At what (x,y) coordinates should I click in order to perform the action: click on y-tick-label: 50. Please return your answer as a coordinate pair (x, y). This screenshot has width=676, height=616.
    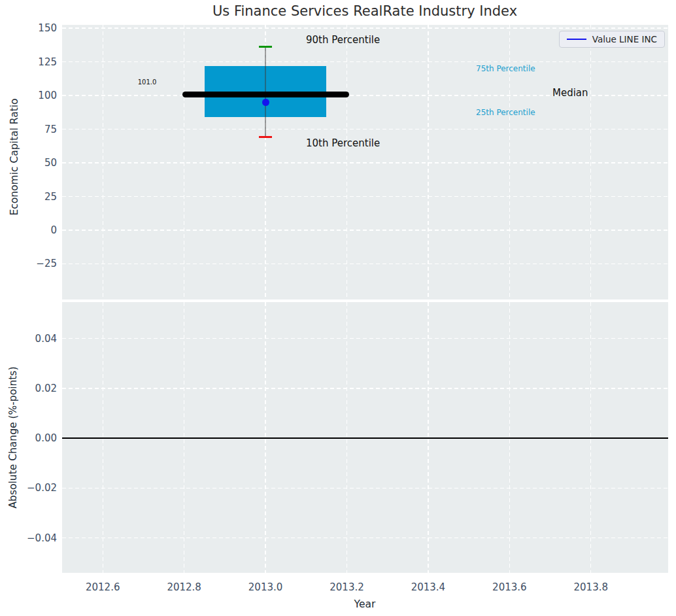
    Looking at the image, I should click on (29, 163).